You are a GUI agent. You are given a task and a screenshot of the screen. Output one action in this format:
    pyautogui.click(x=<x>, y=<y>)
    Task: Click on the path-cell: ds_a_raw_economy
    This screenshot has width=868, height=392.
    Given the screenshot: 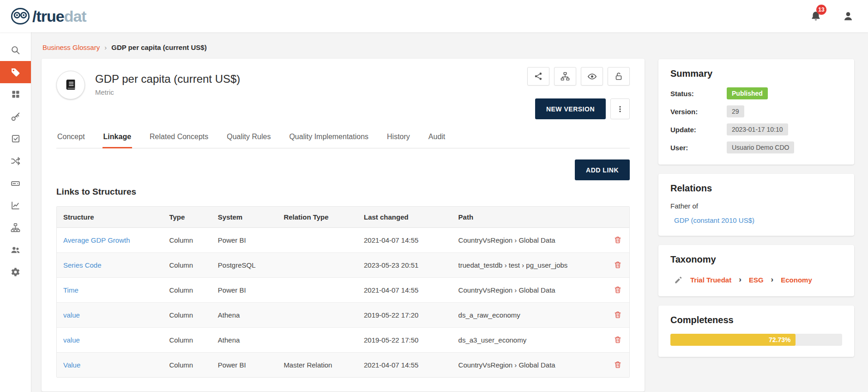 What is the action you would take?
    pyautogui.click(x=529, y=315)
    